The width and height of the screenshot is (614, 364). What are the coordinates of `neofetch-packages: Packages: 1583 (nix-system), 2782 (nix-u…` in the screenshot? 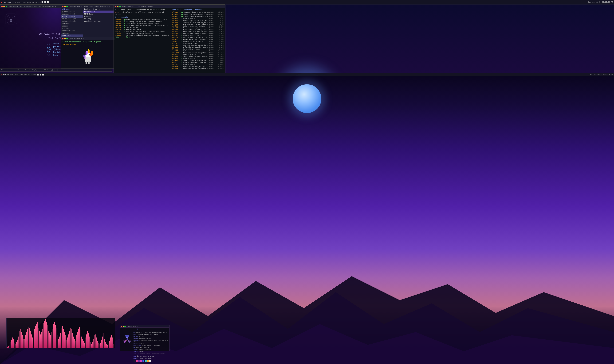 It's located at (151, 341).